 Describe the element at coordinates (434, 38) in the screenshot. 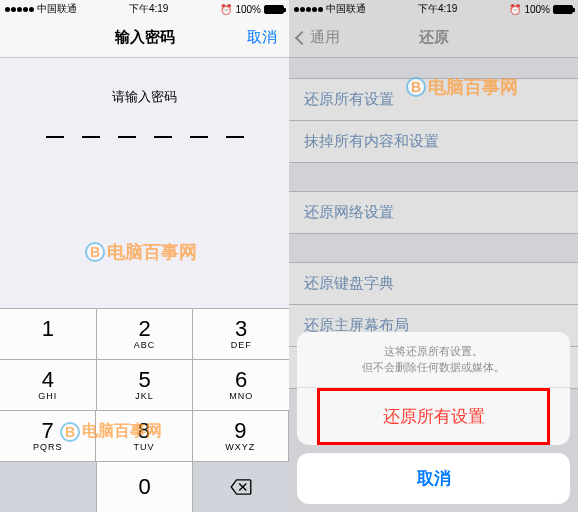

I see `nav-bar: 通用 还原` at that location.